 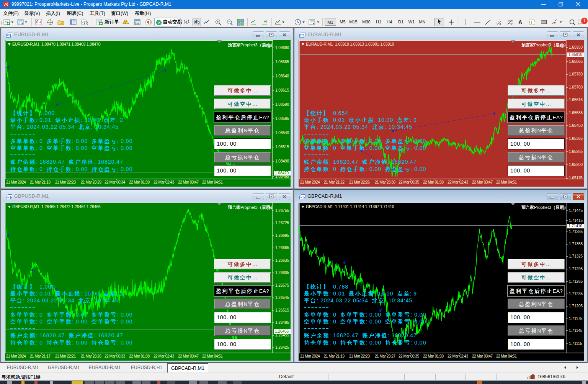 What do you see at coordinates (500, 24) in the screenshot?
I see `svg-text: E` at bounding box center [500, 24].